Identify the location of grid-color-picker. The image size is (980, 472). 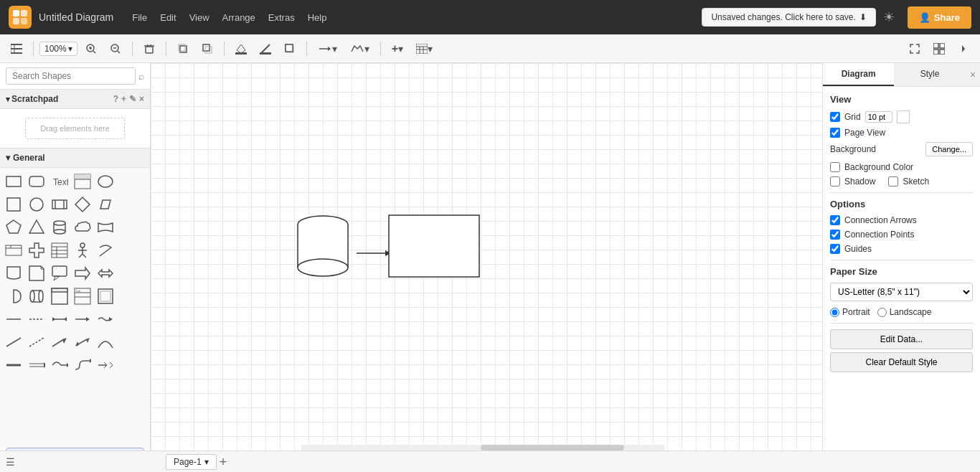
(903, 117).